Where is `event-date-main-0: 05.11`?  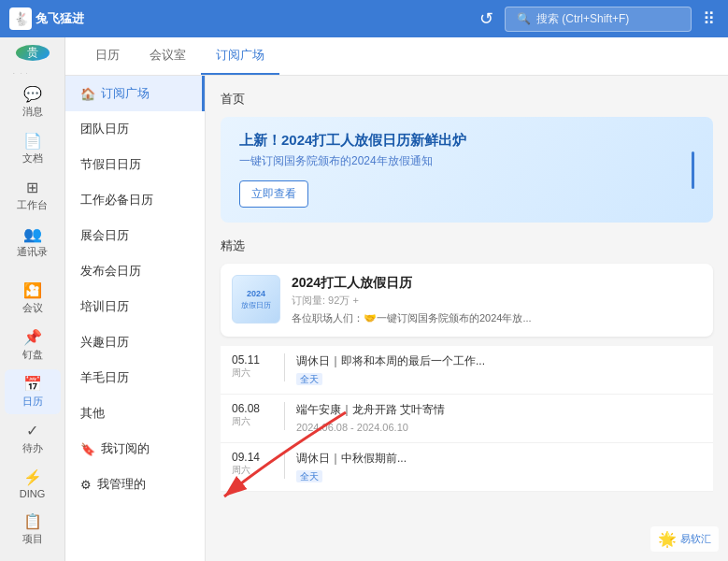
event-date-main-0: 05.11 is located at coordinates (252, 360).